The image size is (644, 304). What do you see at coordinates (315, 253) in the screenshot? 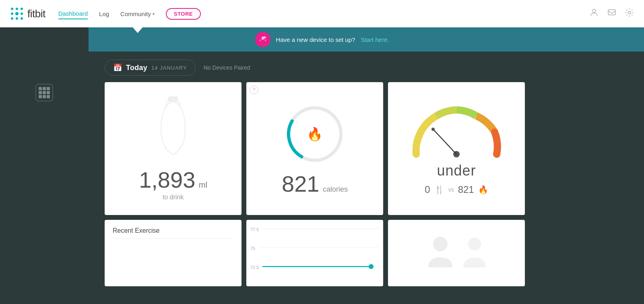
I see `weight-card: 77.5 75 72.5` at bounding box center [315, 253].